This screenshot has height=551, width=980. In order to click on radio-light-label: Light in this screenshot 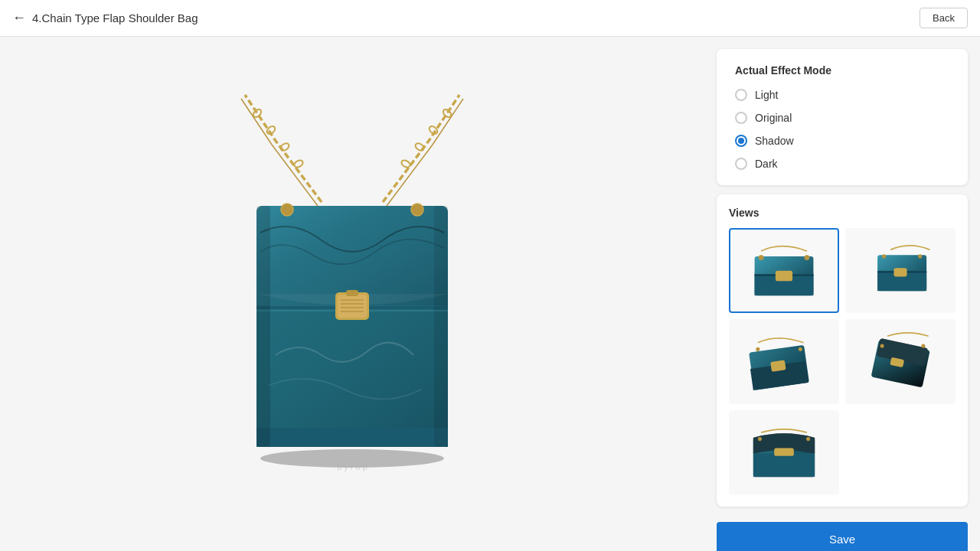, I will do `click(766, 95)`.